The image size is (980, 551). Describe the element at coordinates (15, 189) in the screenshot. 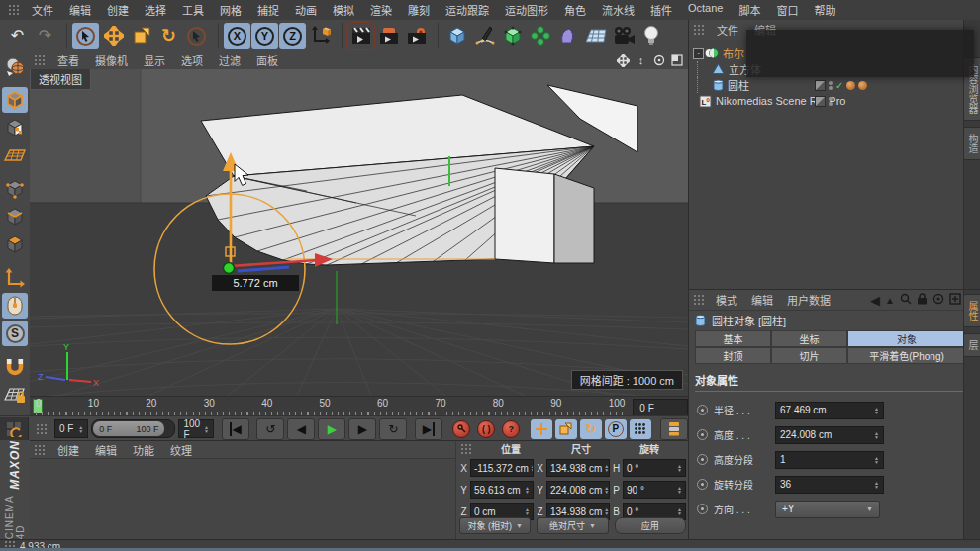

I see `points-mode-button` at that location.